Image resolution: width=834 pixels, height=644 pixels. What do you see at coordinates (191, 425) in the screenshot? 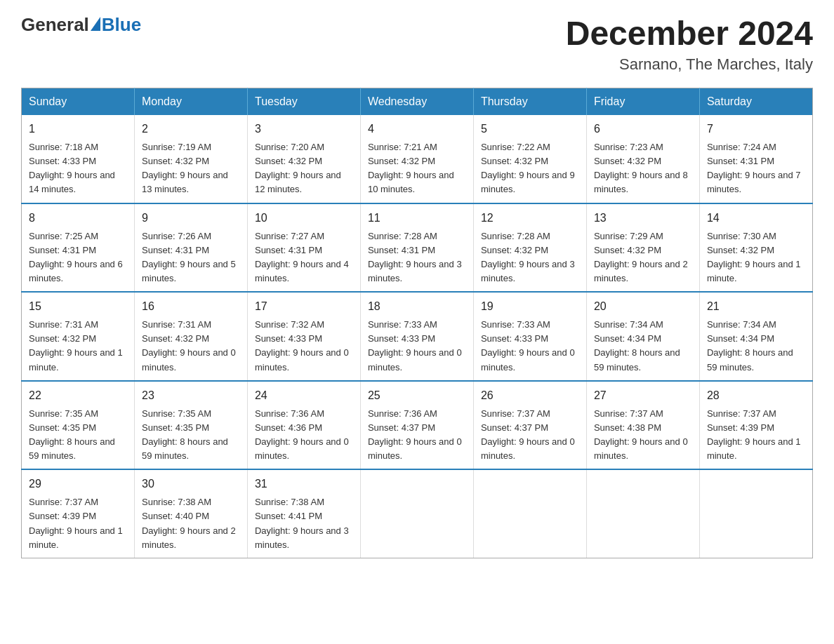
I see `calendar-cell: 23 Sunrise: 7:35 AMSunset: 4:35 PMDaylig…` at bounding box center [191, 425].